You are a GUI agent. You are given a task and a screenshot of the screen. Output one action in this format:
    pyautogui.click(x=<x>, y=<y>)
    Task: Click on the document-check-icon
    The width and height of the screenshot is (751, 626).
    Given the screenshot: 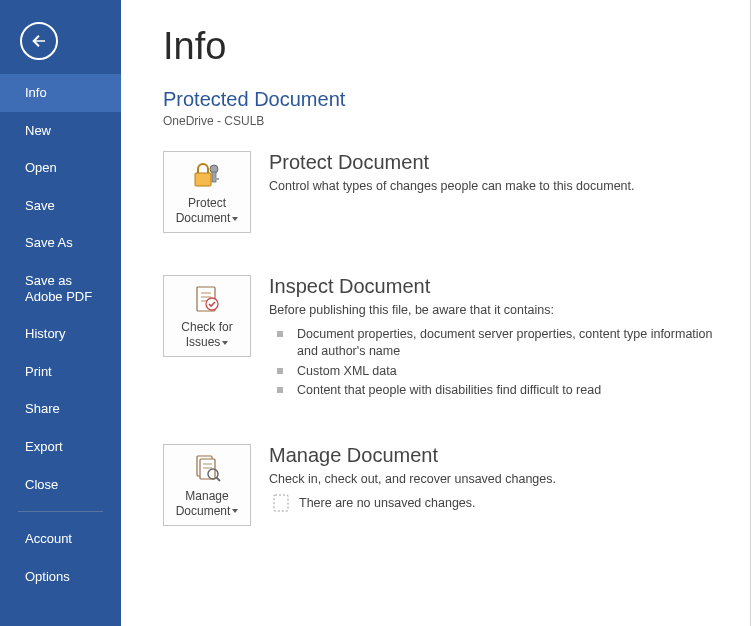 What is the action you would take?
    pyautogui.click(x=207, y=299)
    